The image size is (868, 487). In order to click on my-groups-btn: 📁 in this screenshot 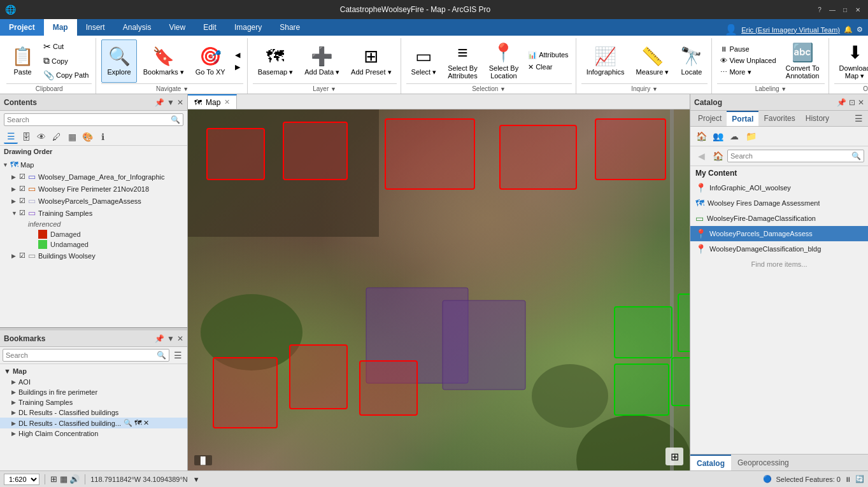, I will do `click(751, 136)`.